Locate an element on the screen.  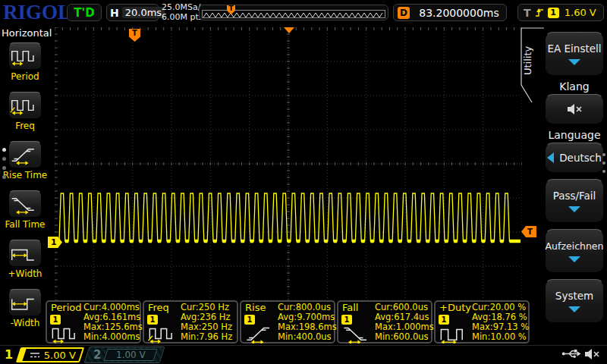
timebase-value: 20.0ms is located at coordinates (143, 12).